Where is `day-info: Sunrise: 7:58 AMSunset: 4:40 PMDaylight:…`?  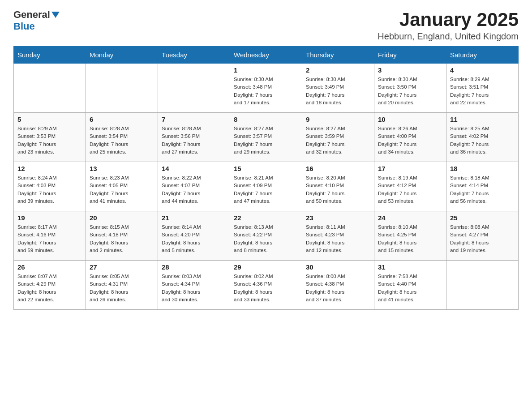 day-info: Sunrise: 7:58 AMSunset: 4:40 PMDaylight:… is located at coordinates (410, 288).